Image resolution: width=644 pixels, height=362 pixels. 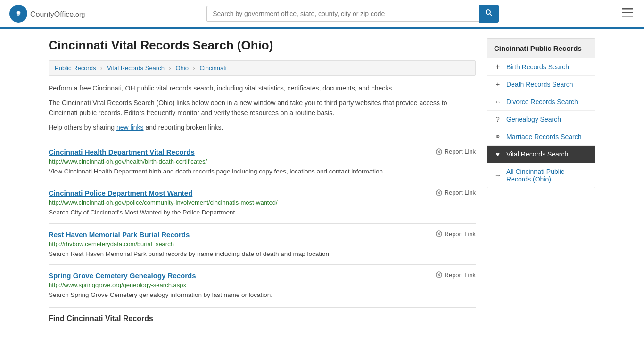 What do you see at coordinates (262, 161) in the screenshot?
I see `record-url-0: http://www.cincinnati-oh.gov/health/birt…` at bounding box center [262, 161].